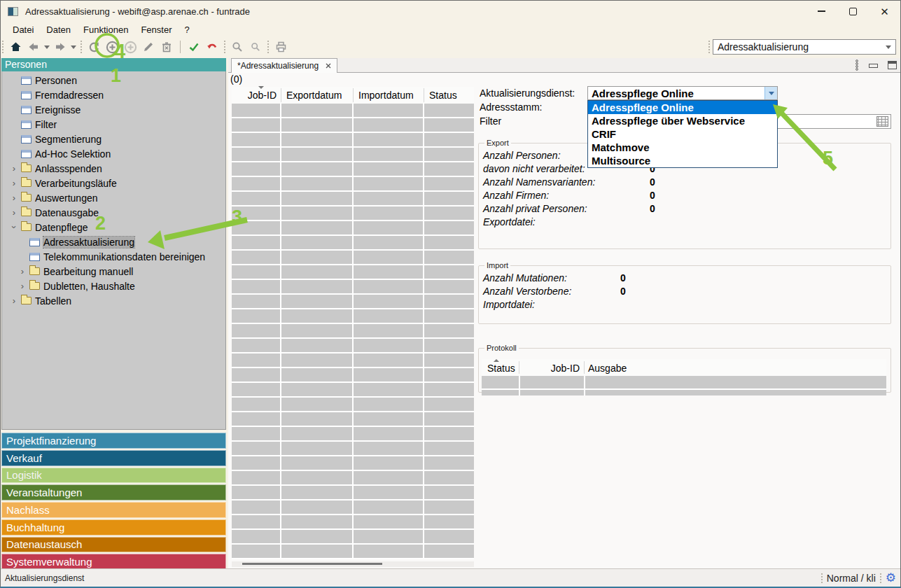 The height and width of the screenshot is (588, 901). Describe the element at coordinates (874, 66) in the screenshot. I see `pane-minimize-icon` at that location.